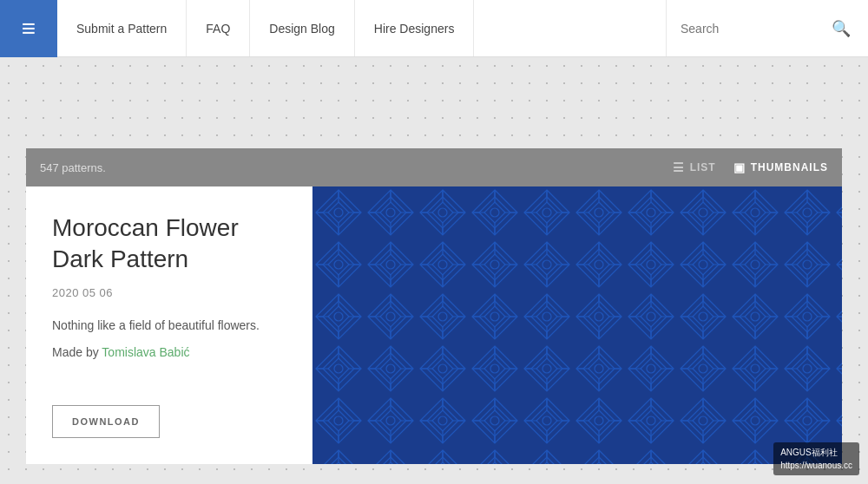 Image resolution: width=868 pixels, height=484 pixels. I want to click on main-nav: Submit a Pattern FAQ Design Blog Hire De…, so click(361, 28).